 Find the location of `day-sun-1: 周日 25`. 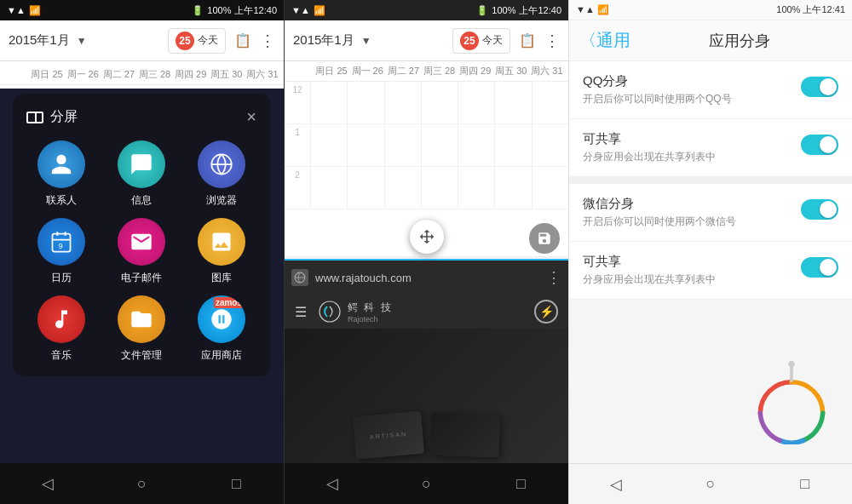

day-sun-1: 周日 25 is located at coordinates (47, 75).